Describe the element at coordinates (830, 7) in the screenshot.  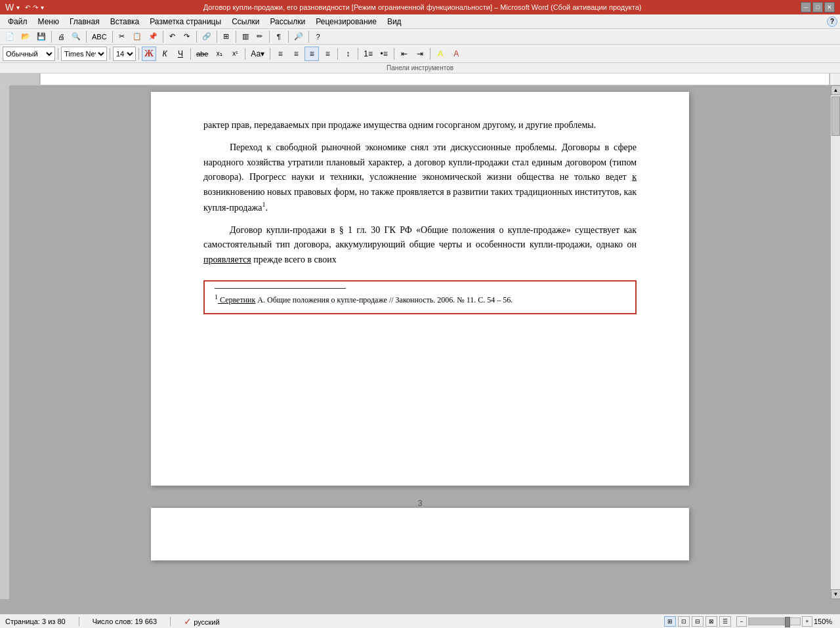
I see `close-button: ✕` at that location.